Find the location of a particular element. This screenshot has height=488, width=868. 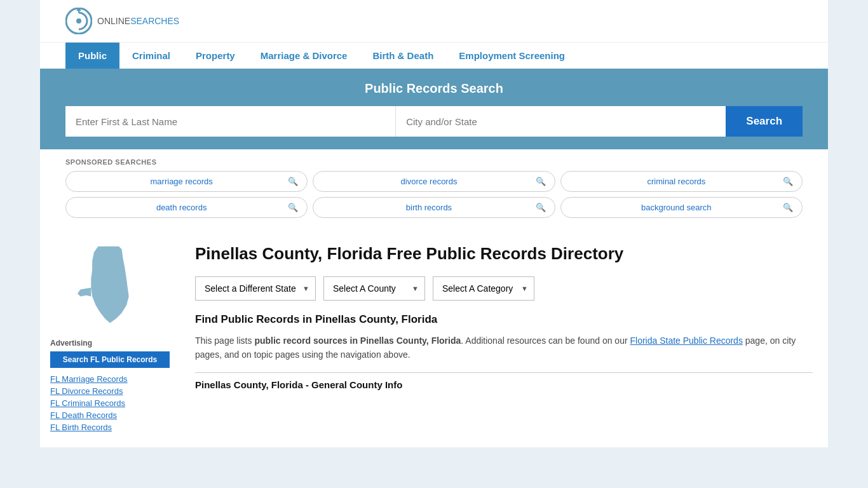

nav-birth-death: Birth & Death is located at coordinates (403, 56).